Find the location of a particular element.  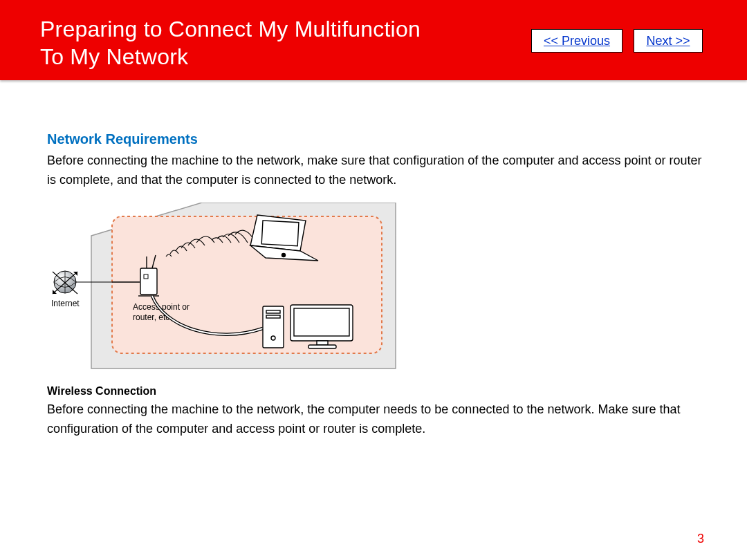

page-title: Preparing to Connect My Multifunction To… is located at coordinates (230, 43).